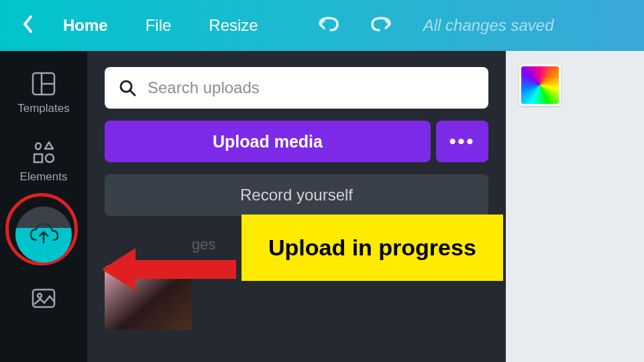 The width and height of the screenshot is (644, 362). Describe the element at coordinates (44, 298) in the screenshot. I see `sidebar-photos` at that location.